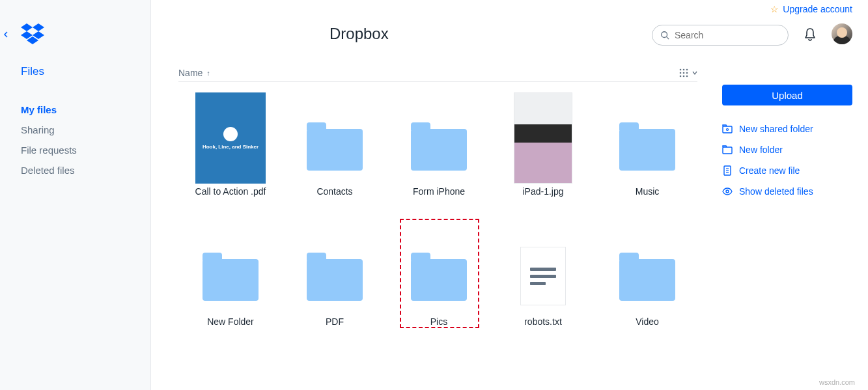 This screenshot has height=390, width=868. I want to click on watermark: wsxdn.com, so click(837, 382).